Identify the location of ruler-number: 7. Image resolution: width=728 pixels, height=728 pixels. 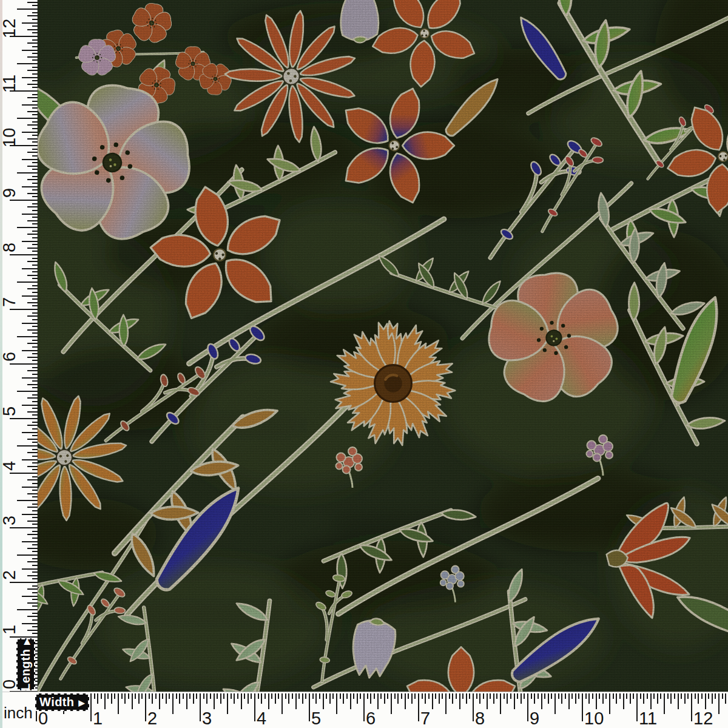
(10, 302).